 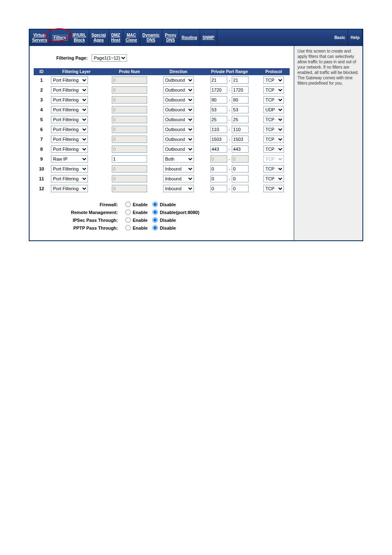 I want to click on tab-virtual-servers: Virtual Servers, so click(x=40, y=38).